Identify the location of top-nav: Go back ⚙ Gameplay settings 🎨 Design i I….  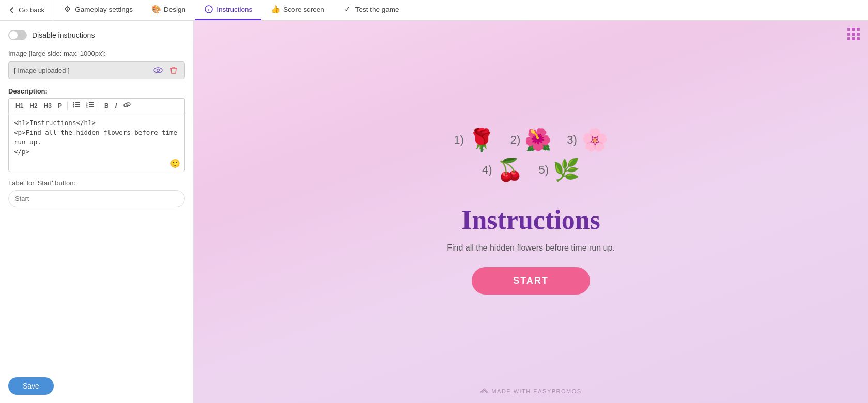
(434, 10).